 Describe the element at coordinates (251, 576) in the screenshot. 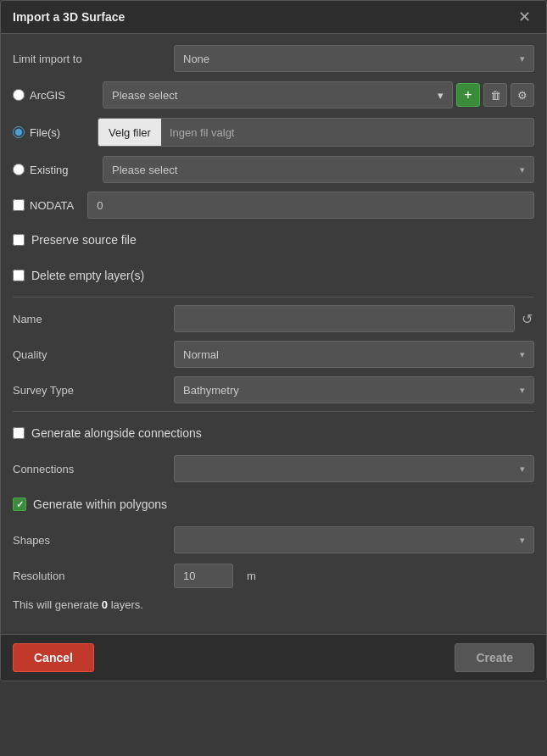

I see `resolution-unit: m` at that location.